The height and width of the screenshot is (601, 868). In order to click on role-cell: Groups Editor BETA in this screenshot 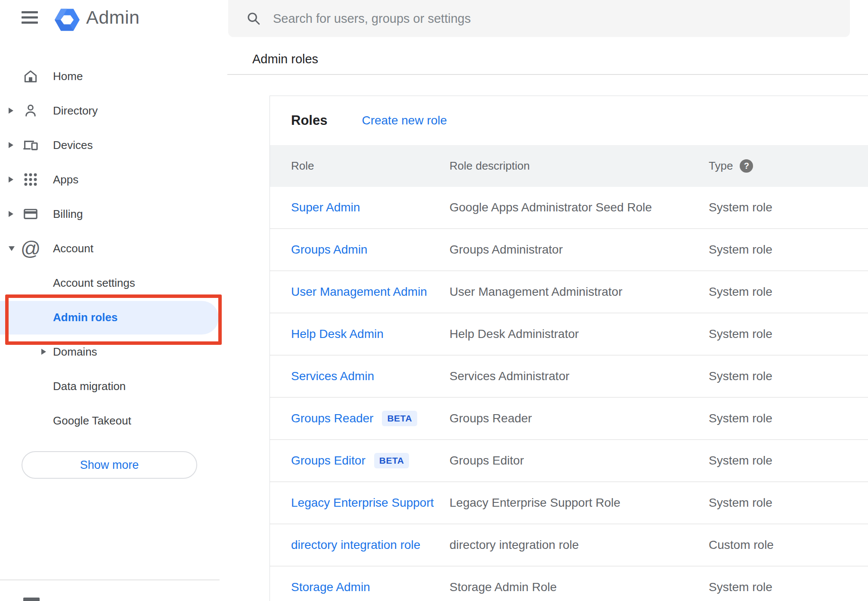, I will do `click(350, 461)`.